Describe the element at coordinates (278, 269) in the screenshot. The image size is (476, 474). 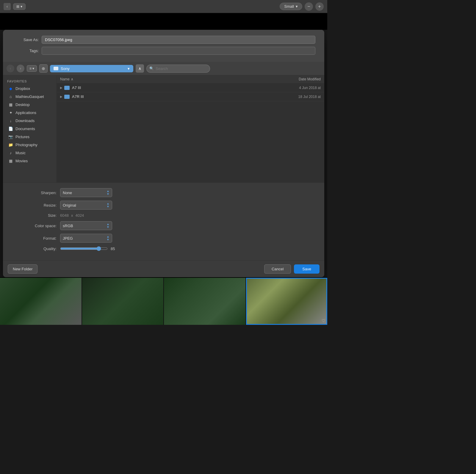
I see `cancel-button: Cancel` at that location.